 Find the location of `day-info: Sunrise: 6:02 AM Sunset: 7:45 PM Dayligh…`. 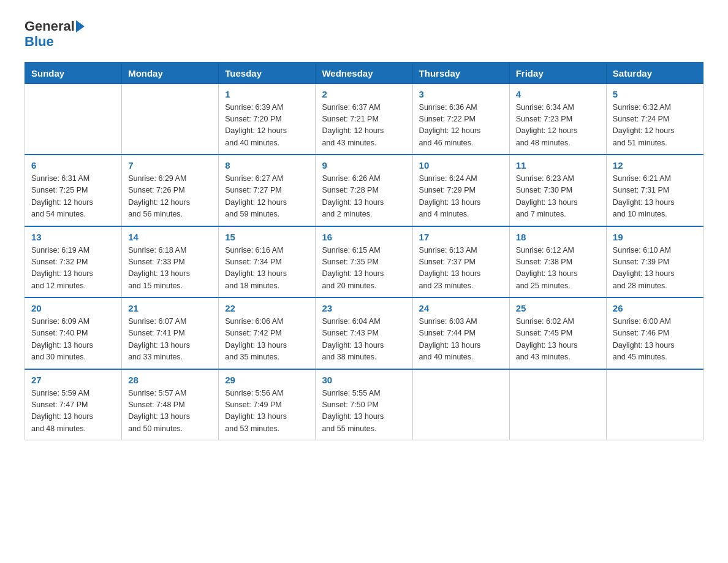

day-info: Sunrise: 6:02 AM Sunset: 7:45 PM Dayligh… is located at coordinates (558, 340).